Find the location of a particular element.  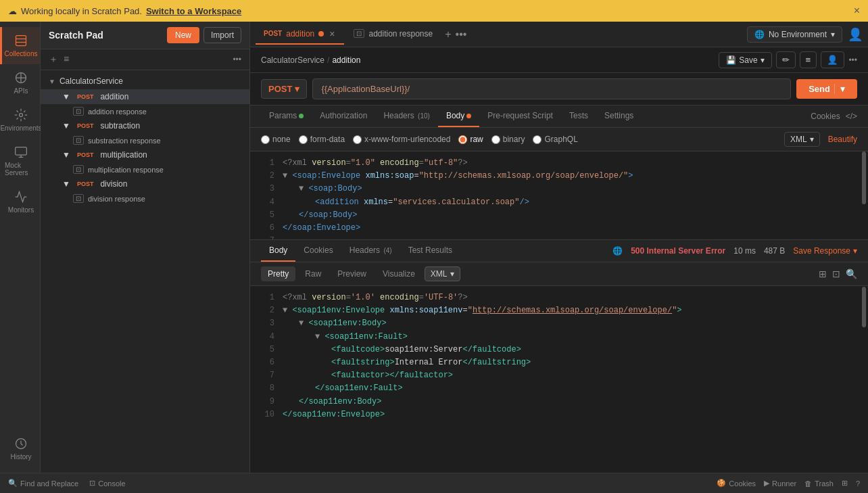

cookies-button: 🍪 Cookies is located at coordinates (736, 483).